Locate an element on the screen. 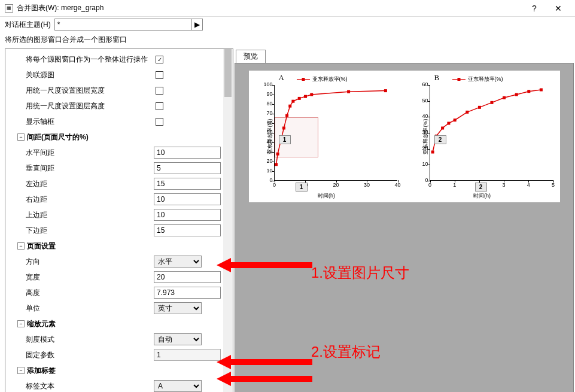 This screenshot has height=392, width=575. opt-uni-height: 用统一尺度设置图层高度 is located at coordinates (91, 107).